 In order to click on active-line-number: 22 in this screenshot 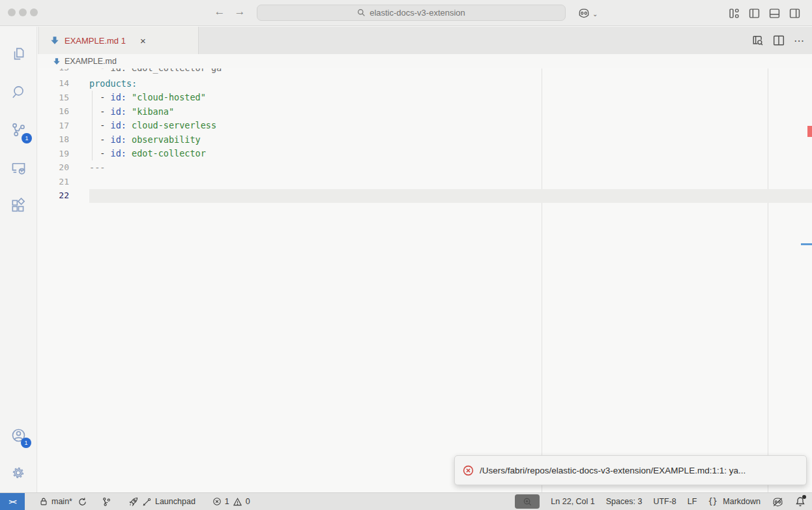, I will do `click(53, 196)`.